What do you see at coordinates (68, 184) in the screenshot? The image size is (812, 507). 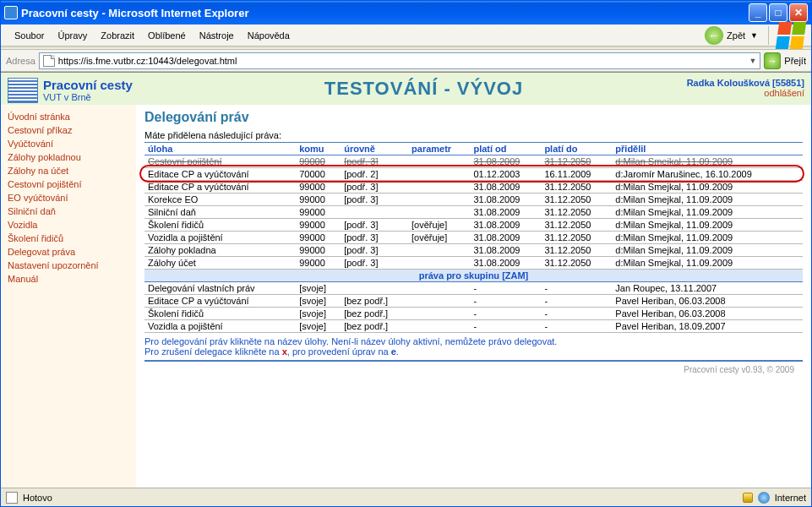 I see `sidebar-item: Cestovní pojištění` at bounding box center [68, 184].